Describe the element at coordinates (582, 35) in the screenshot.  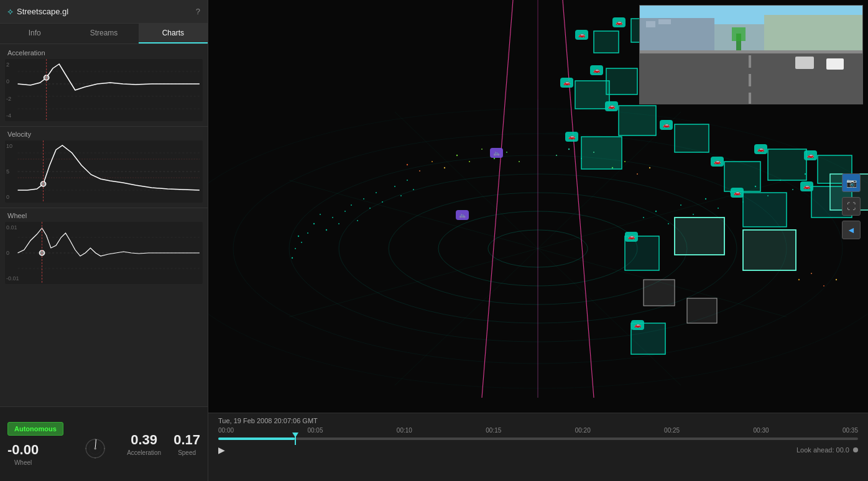
I see `car-label-1: 🚗` at that location.